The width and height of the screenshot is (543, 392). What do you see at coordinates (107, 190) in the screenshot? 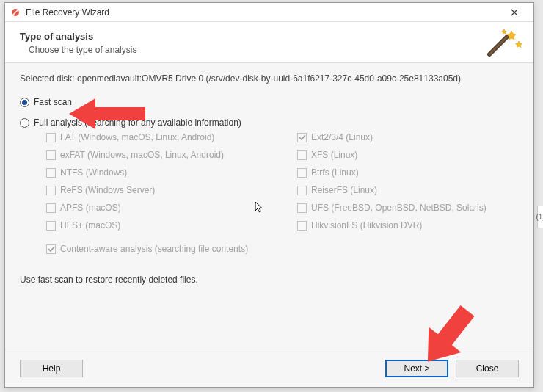
I see `checkbox-label: ReFS (Windows Server)` at bounding box center [107, 190].